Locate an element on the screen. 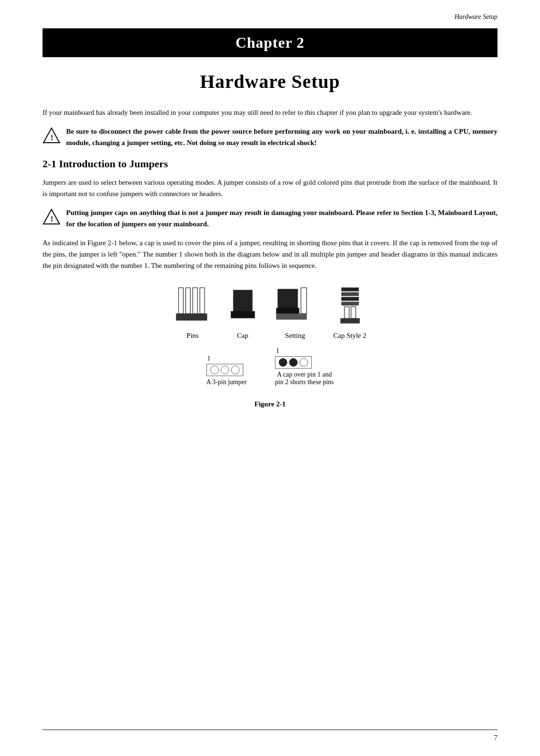 Image resolution: width=540 pixels, height=756 pixels. footer-page-number: 7 is located at coordinates (496, 738).